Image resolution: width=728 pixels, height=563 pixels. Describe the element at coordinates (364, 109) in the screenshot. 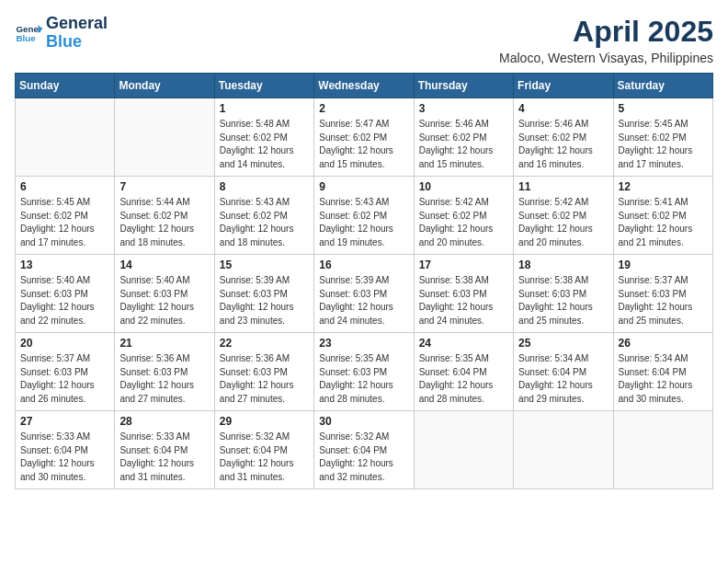

I see `day-number: 2` at that location.